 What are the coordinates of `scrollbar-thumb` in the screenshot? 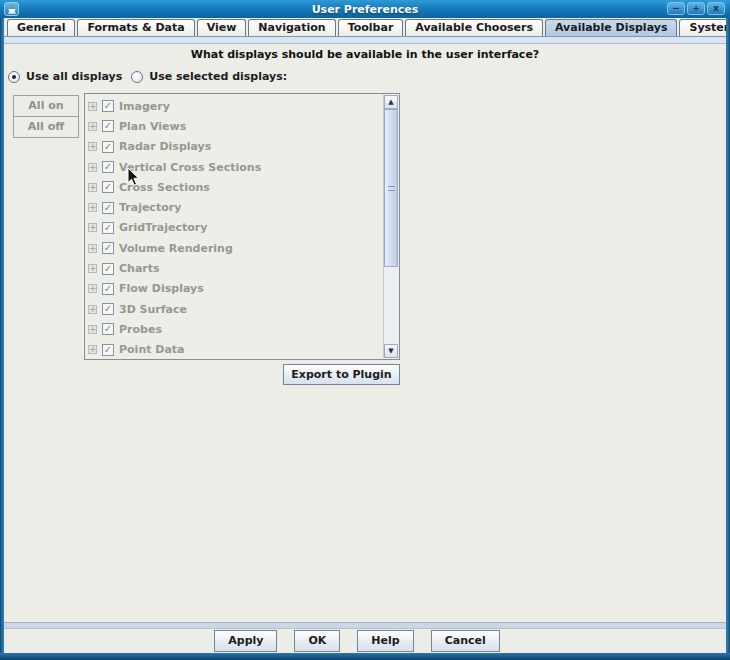 It's located at (391, 188).